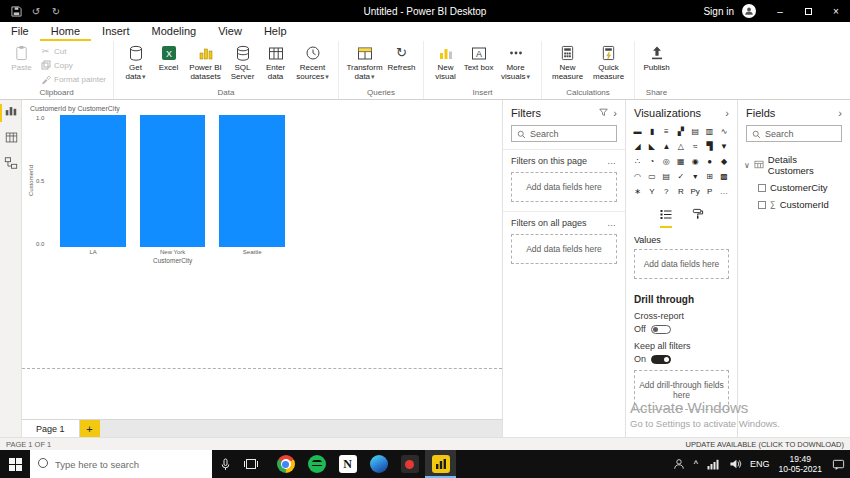 Image resolution: width=850 pixels, height=478 pixels. What do you see at coordinates (724, 146) in the screenshot?
I see `funnel-chart-icon: ▼` at bounding box center [724, 146].